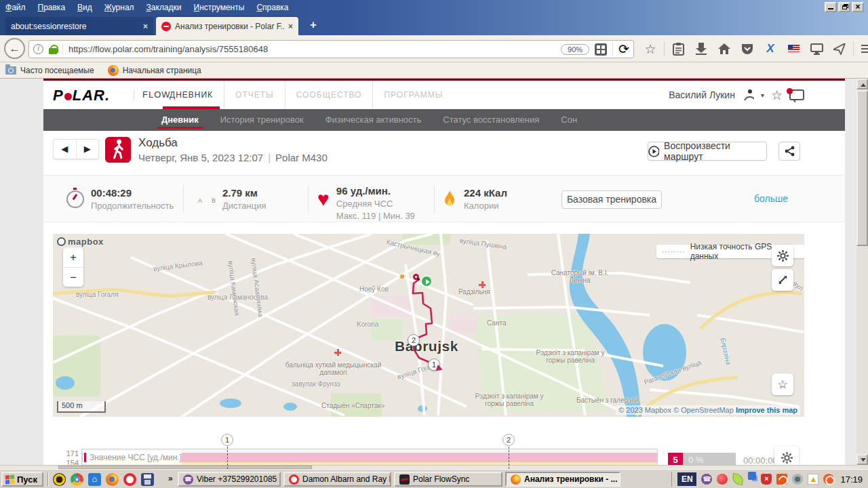  Describe the element at coordinates (227, 440) in the screenshot. I see `lap-marker-1: 1` at that location.